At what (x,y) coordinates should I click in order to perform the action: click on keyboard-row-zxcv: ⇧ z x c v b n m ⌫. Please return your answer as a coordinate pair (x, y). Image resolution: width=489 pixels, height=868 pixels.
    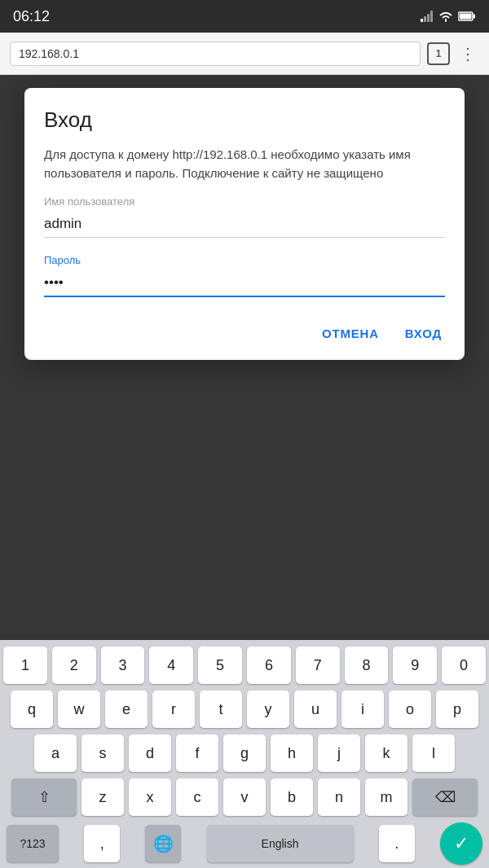
    Looking at the image, I should click on (244, 797).